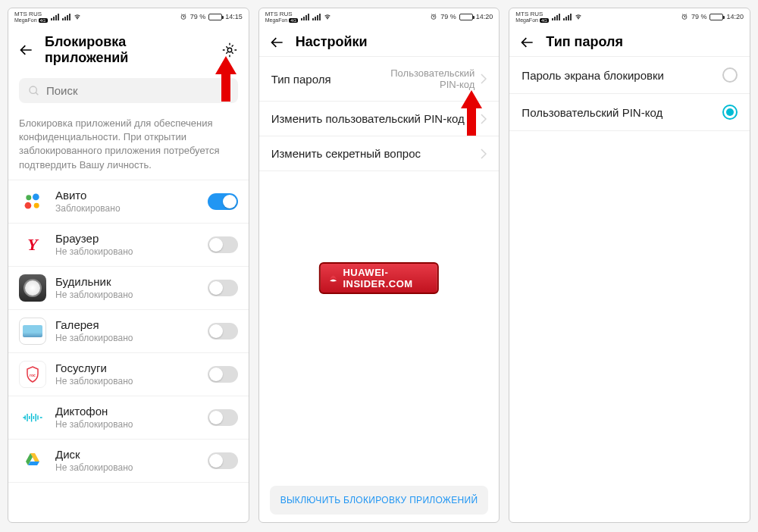 Image resolution: width=758 pixels, height=532 pixels. I want to click on page-title: Настройки, so click(393, 42).